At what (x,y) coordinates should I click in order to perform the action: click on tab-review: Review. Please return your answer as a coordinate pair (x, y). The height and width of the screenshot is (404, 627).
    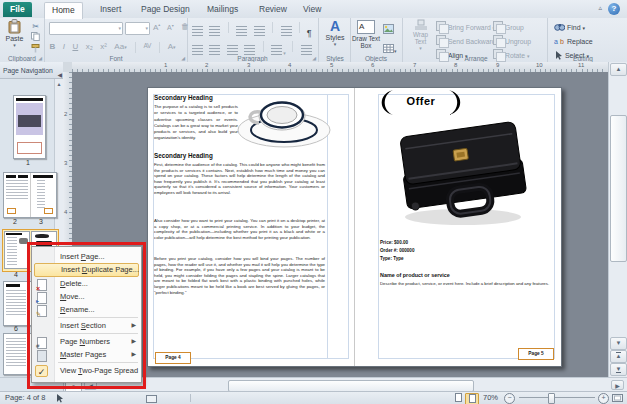
    Looking at the image, I should click on (273, 10).